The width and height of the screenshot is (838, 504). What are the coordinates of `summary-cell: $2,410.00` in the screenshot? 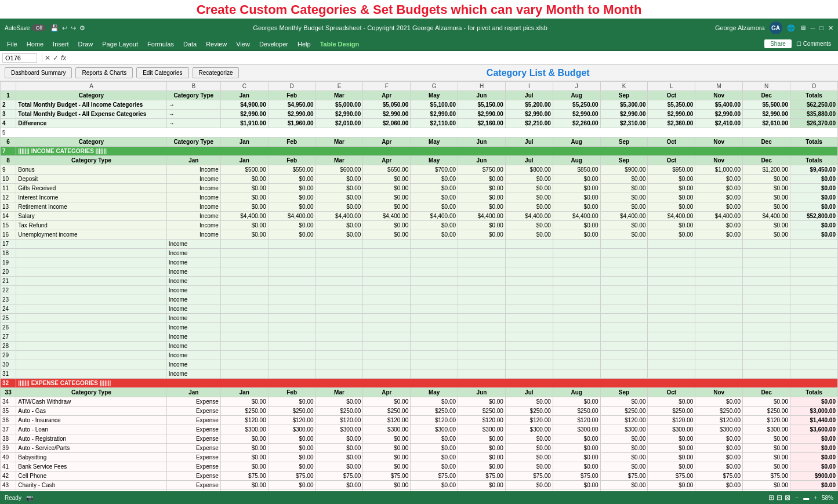 It's located at (719, 124).